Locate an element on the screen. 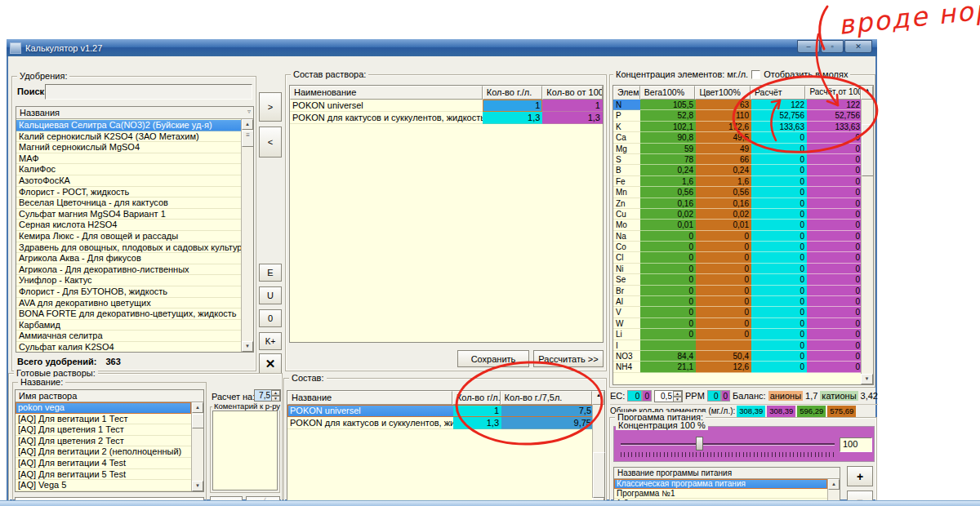 This screenshot has height=506, width=980. element-row: K102,1172,6133,63133,63 is located at coordinates (743, 127).